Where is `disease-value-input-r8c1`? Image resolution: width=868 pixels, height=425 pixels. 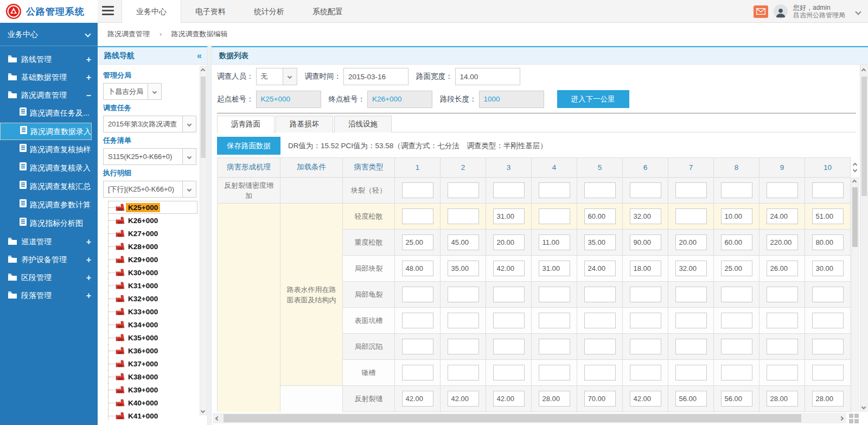 disease-value-input-r8c1 is located at coordinates (418, 398).